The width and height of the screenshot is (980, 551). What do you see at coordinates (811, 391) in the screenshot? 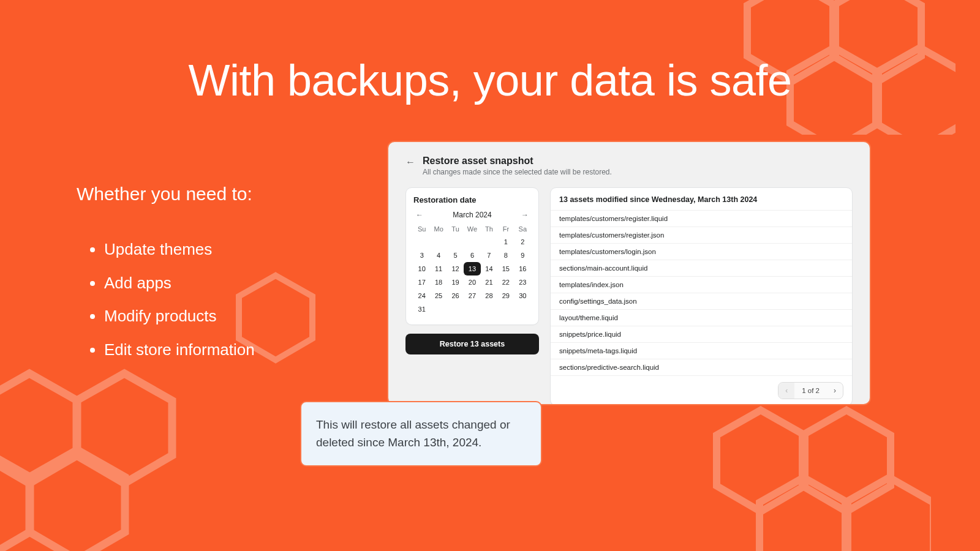
I see `pager-info: 1 of 2` at bounding box center [811, 391].